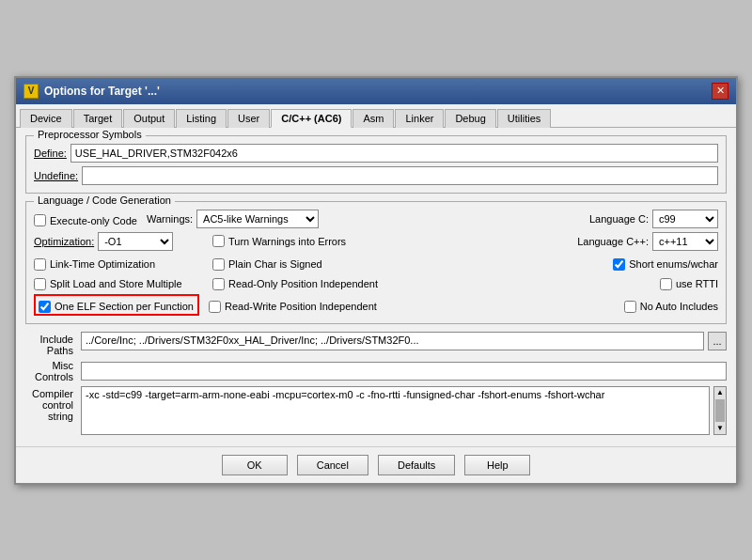 This screenshot has height=560, width=752. I want to click on title-bar: V Options for Target '...' ✕, so click(376, 91).